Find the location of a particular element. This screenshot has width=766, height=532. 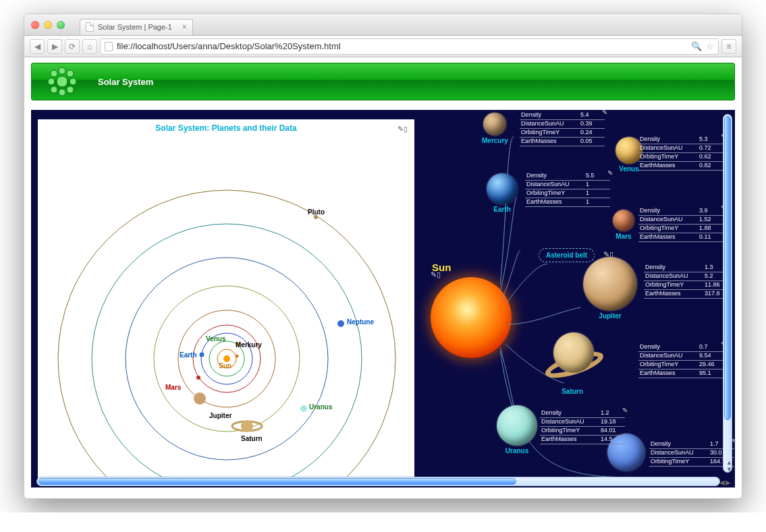

close-tab-icon: × is located at coordinates (185, 27).